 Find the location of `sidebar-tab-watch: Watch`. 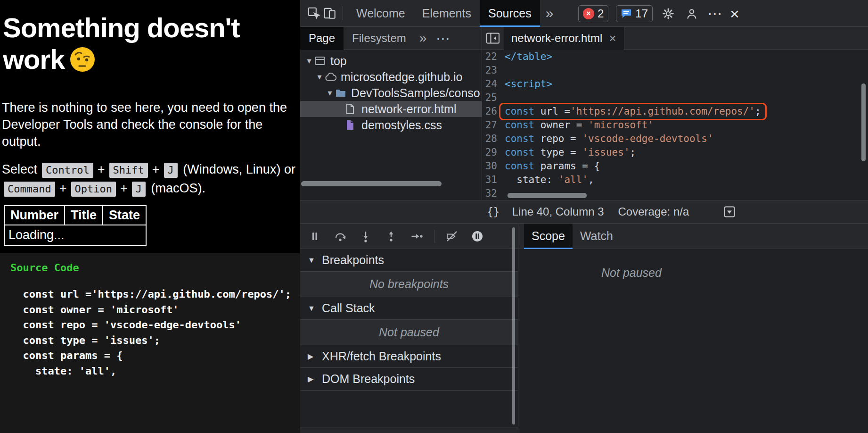

sidebar-tab-watch: Watch is located at coordinates (597, 236).